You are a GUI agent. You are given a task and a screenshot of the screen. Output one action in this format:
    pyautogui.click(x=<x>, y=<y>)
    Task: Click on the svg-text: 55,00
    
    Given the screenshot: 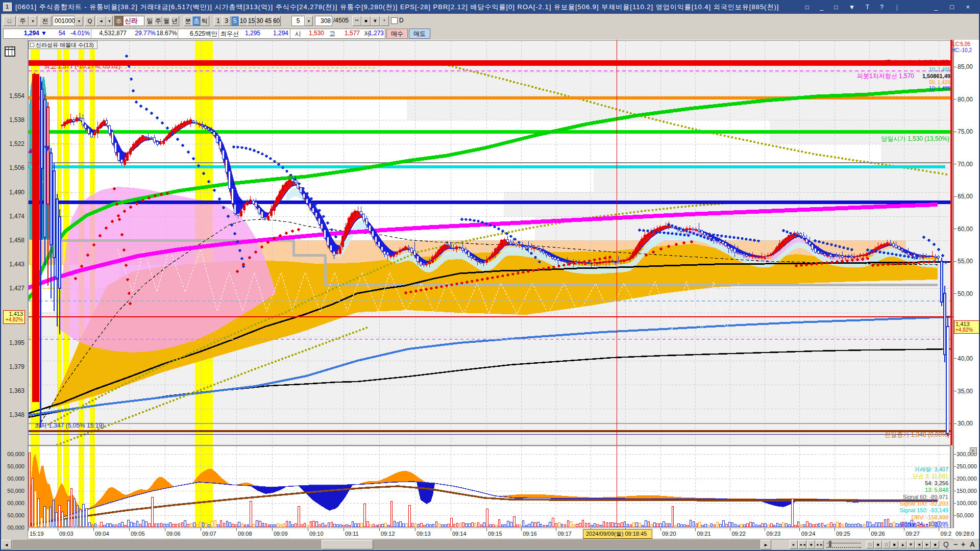 What is the action you would take?
    pyautogui.click(x=965, y=261)
    